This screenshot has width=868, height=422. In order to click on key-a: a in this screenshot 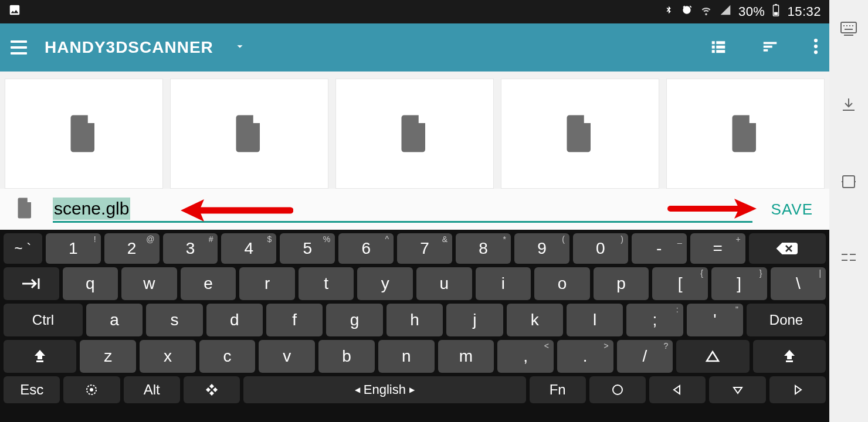, I will do `click(114, 320)`.